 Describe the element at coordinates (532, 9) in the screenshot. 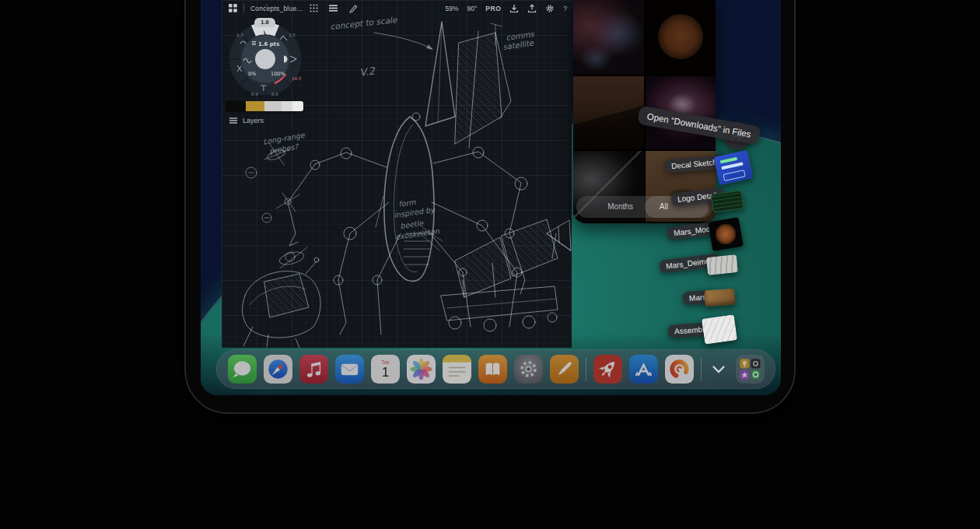

I see `share-export-icon` at that location.